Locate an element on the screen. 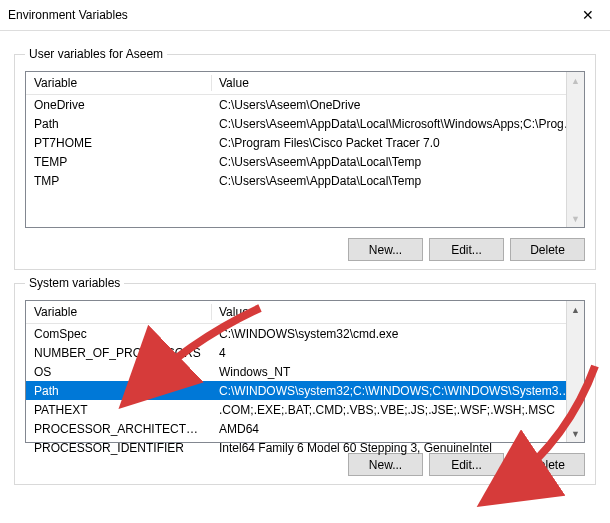 The height and width of the screenshot is (523, 610). variable-name: NUMBER_OF_PROCESSORS is located at coordinates (118, 352).